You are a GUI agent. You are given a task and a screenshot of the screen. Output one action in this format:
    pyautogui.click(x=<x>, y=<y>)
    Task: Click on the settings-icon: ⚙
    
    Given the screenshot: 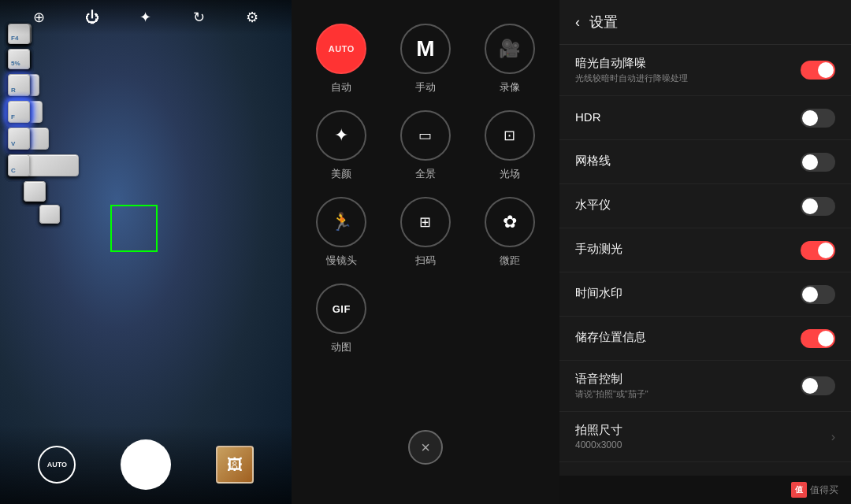 What is the action you would take?
    pyautogui.click(x=252, y=17)
    